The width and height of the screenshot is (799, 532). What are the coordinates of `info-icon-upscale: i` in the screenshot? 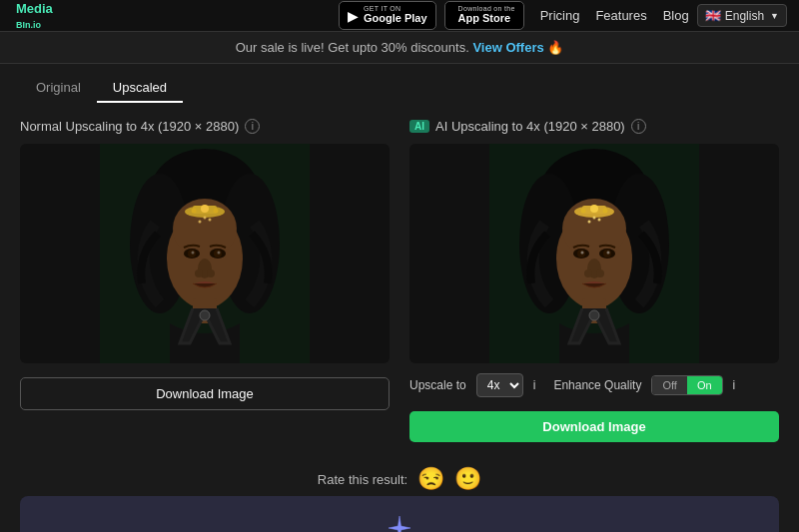 It's located at (535, 385).